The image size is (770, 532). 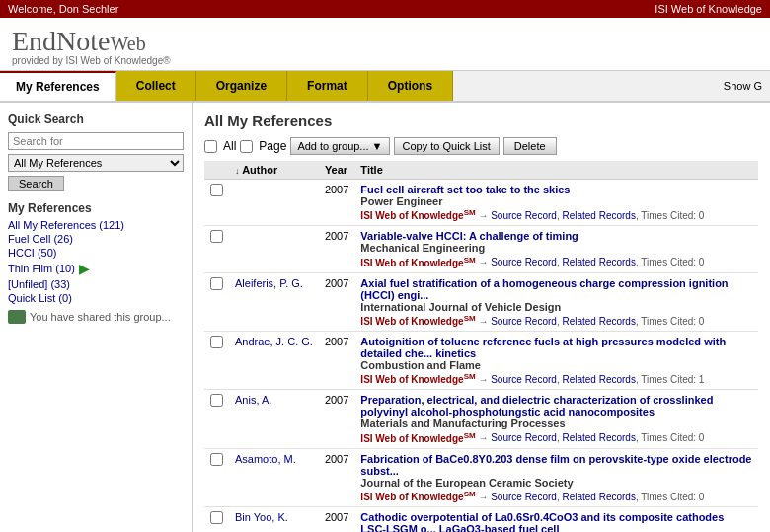 What do you see at coordinates (418, 438) in the screenshot?
I see `row-isi-link-4: ISI Web of KnowledgeSM` at bounding box center [418, 438].